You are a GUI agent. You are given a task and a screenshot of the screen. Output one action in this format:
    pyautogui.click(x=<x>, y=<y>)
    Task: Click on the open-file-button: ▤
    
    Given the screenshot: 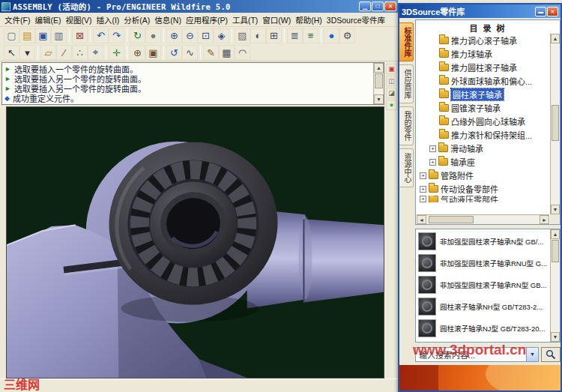 What is the action you would take?
    pyautogui.click(x=27, y=36)
    